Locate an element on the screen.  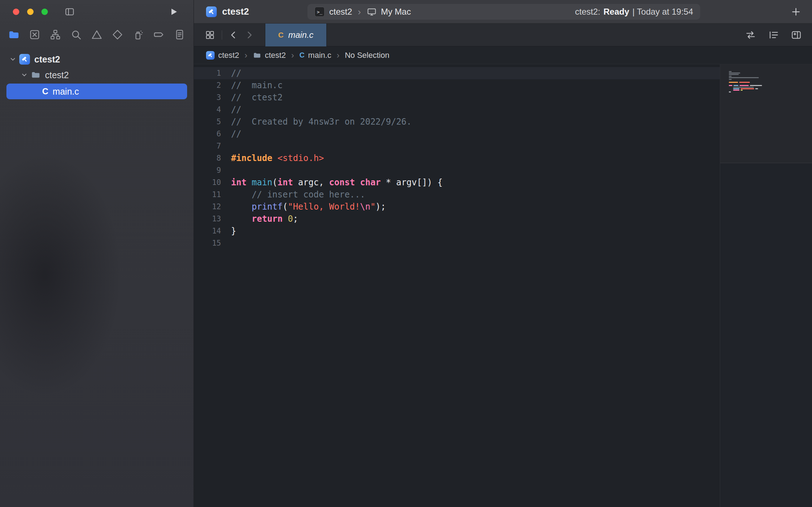
code-line: 13 return 0; is located at coordinates (457, 219).